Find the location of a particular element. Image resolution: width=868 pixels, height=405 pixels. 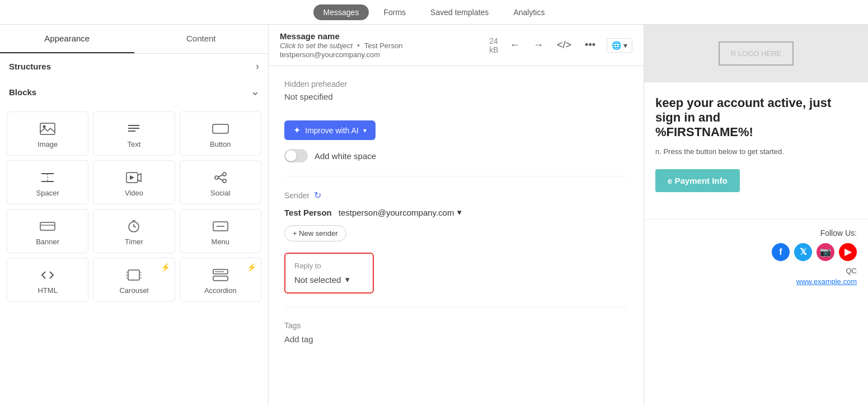

block-html: HTML is located at coordinates (48, 280).